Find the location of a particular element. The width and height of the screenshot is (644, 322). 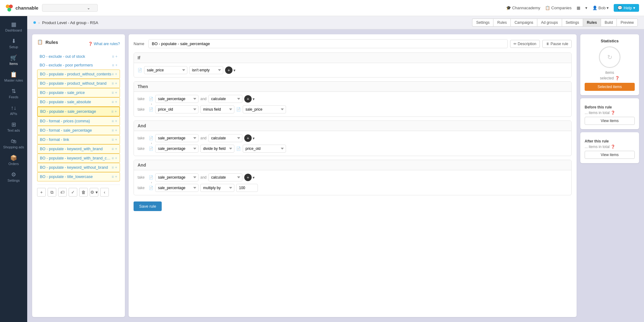

then-second-field-select: sale_price is located at coordinates (264, 109).